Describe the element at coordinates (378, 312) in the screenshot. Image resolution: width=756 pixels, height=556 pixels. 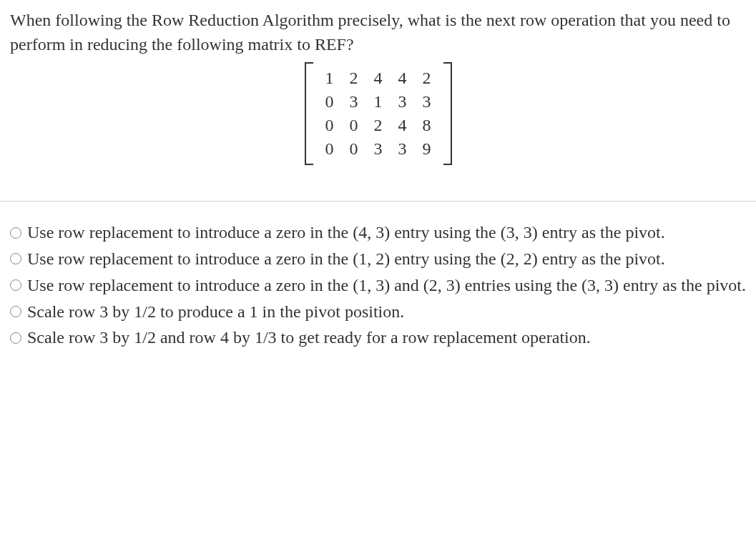
I see `answer-option-4: Scale row 3 by 1/2 to produce a 1 in the…` at that location.